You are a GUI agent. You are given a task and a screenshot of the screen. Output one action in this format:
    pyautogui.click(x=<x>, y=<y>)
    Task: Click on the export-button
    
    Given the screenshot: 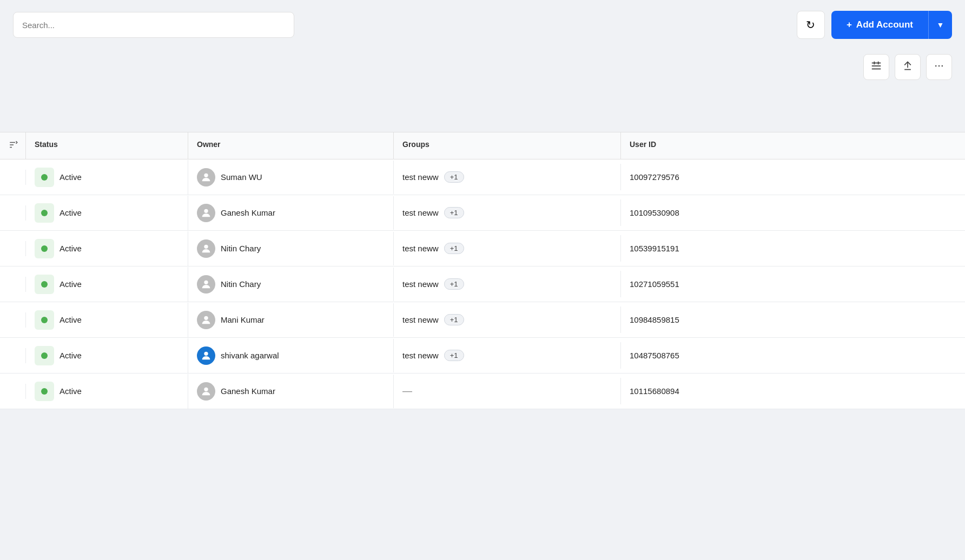 What is the action you would take?
    pyautogui.click(x=908, y=67)
    